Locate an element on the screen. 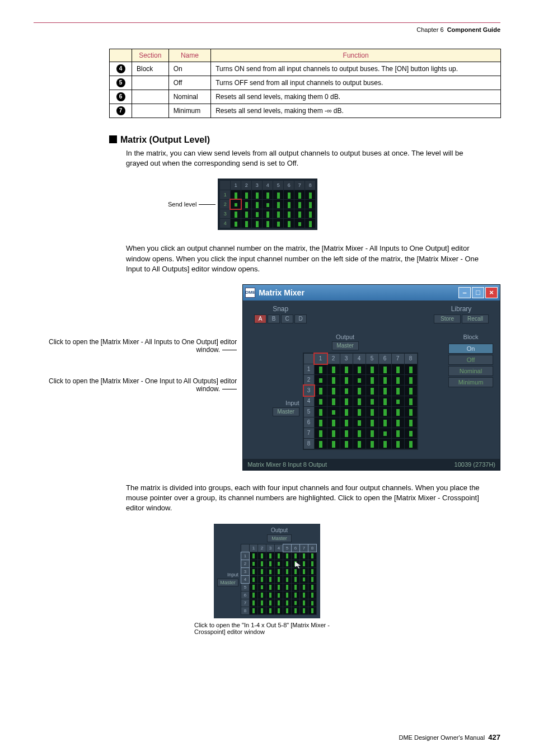 The image size is (534, 756). col-header: 3 is located at coordinates (257, 185).